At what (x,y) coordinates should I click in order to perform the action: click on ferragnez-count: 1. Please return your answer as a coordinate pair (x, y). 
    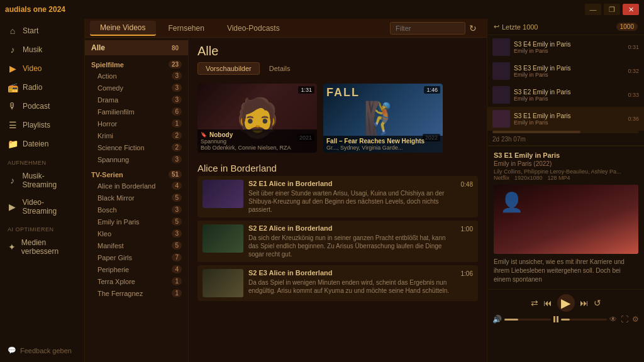
    Looking at the image, I should click on (177, 293).